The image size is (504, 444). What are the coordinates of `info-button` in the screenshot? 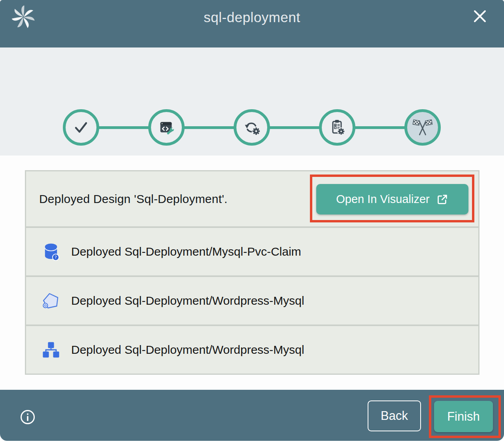 It's located at (28, 417).